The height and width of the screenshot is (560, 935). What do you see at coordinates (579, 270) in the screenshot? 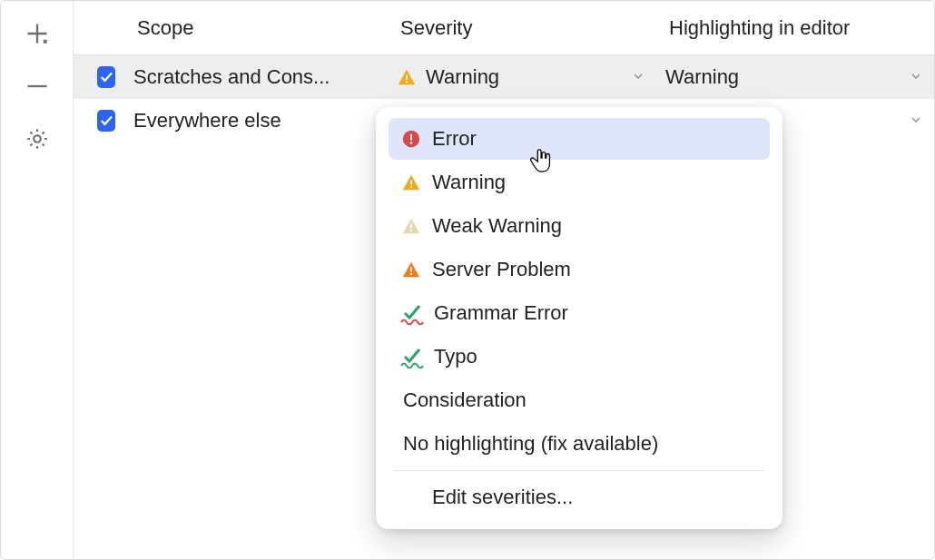
I see `severity-option-server-problem: Server Problem` at bounding box center [579, 270].